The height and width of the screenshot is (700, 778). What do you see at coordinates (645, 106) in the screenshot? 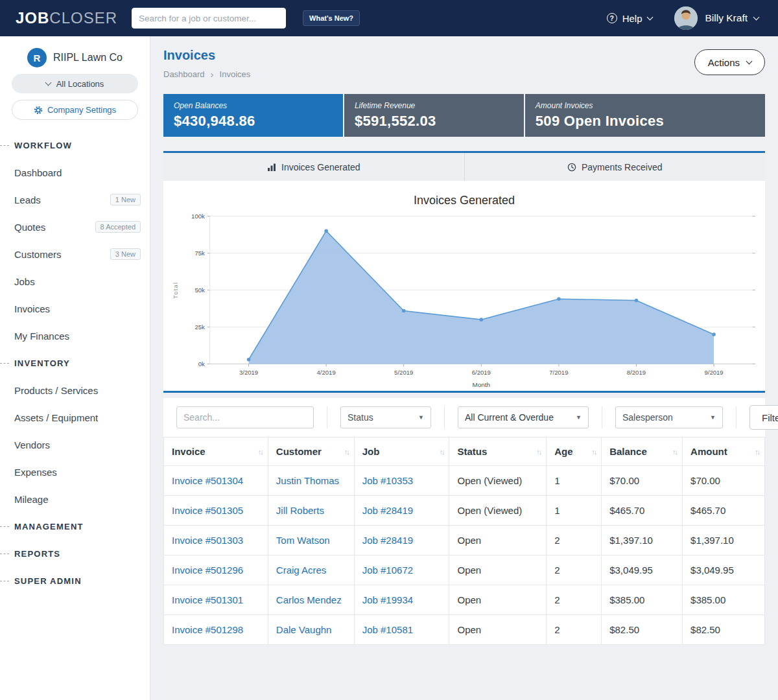
I see `stat-label: Amount Invoices` at bounding box center [645, 106].